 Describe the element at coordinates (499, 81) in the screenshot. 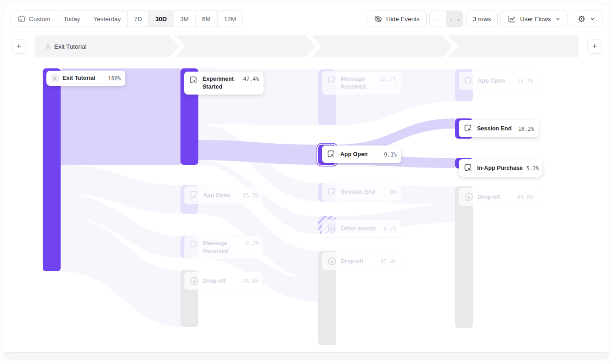

I see `node-card-app-open-4: App Open 14.7%` at that location.